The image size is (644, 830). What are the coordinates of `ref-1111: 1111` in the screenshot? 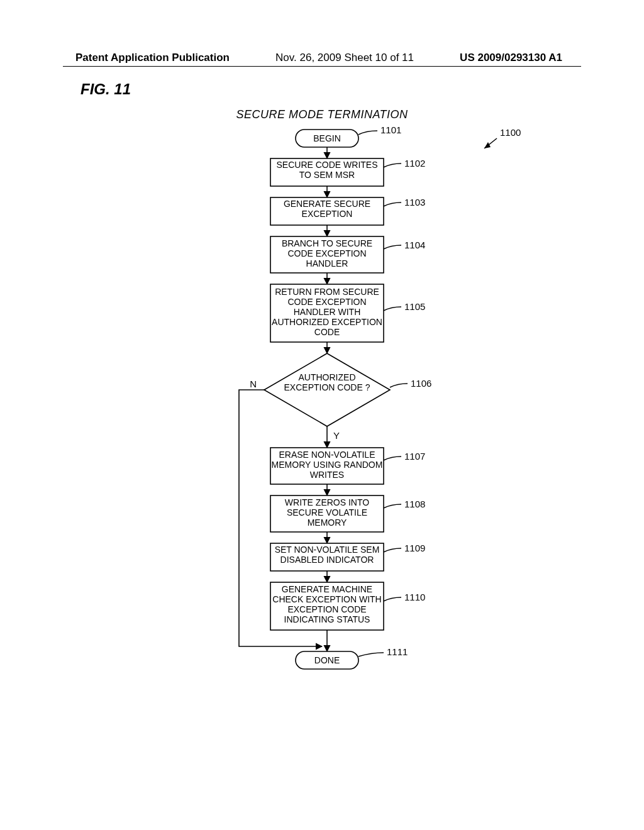 It's located at (397, 651).